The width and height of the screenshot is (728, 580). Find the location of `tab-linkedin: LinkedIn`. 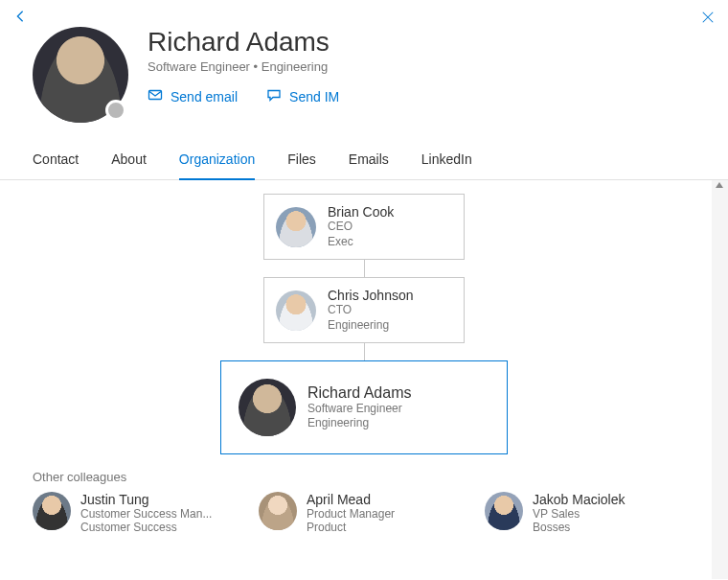

tab-linkedin: LinkedIn is located at coordinates (446, 161).